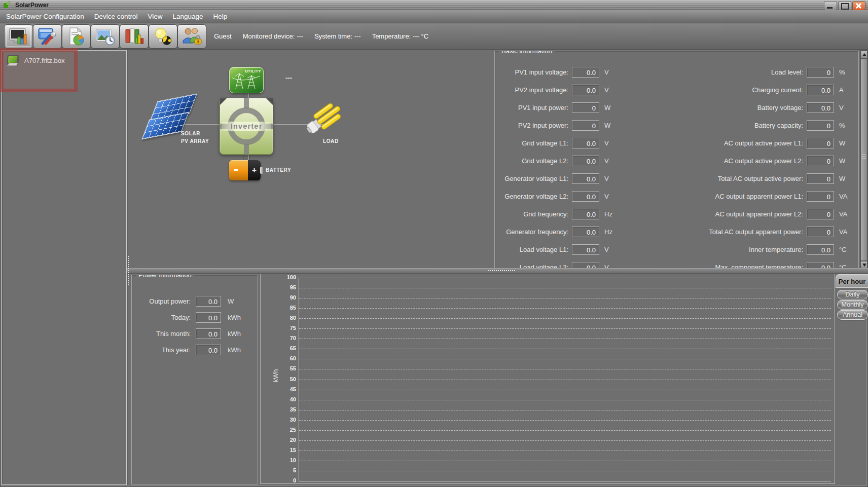  What do you see at coordinates (283, 379) in the screenshot?
I see `y-tick-label: 50` at bounding box center [283, 379].